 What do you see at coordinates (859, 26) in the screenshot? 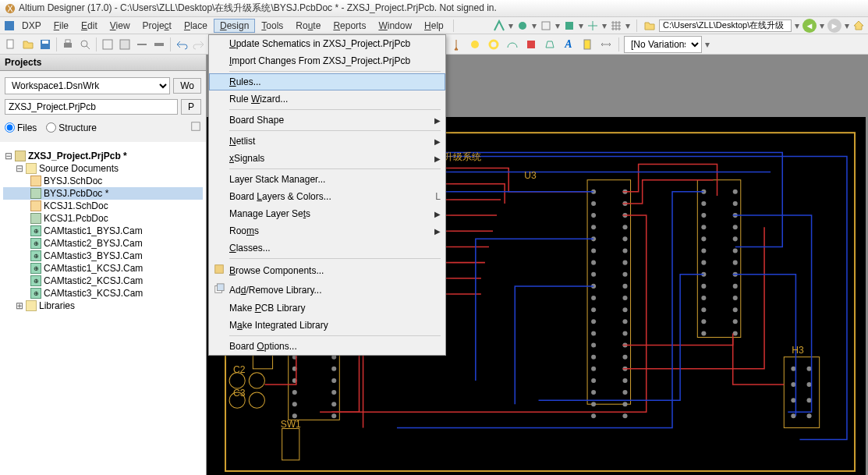
I see `home-icon` at bounding box center [859, 26].